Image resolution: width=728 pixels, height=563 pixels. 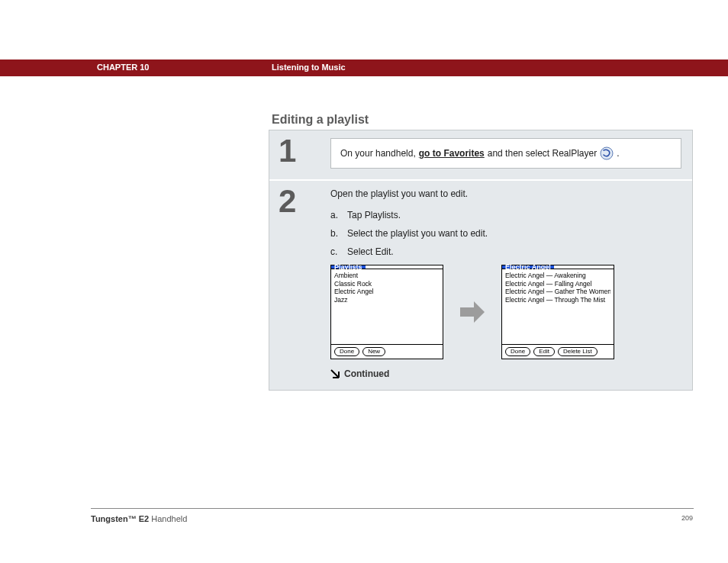 I want to click on footer-suffix: Handheld, so click(x=168, y=519).